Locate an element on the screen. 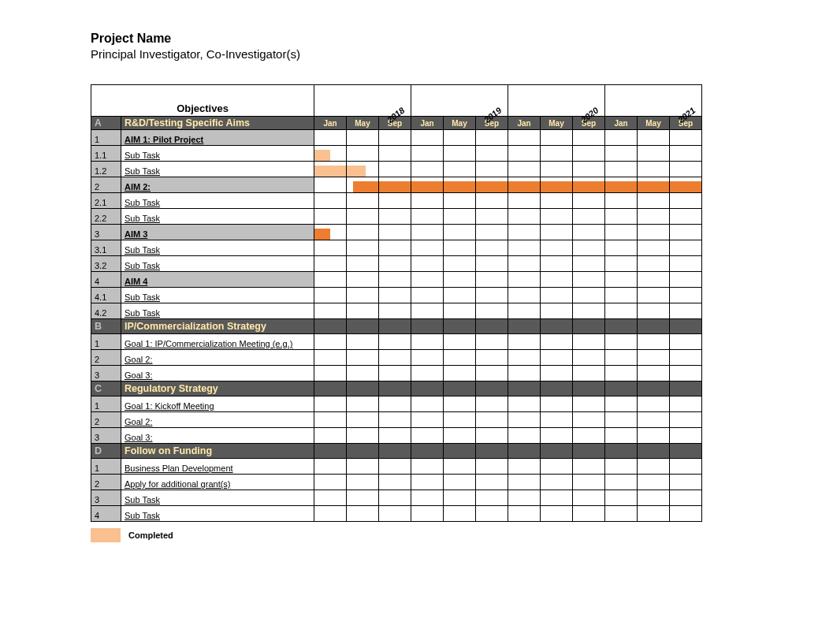  row-id: 1 is located at coordinates (106, 404).